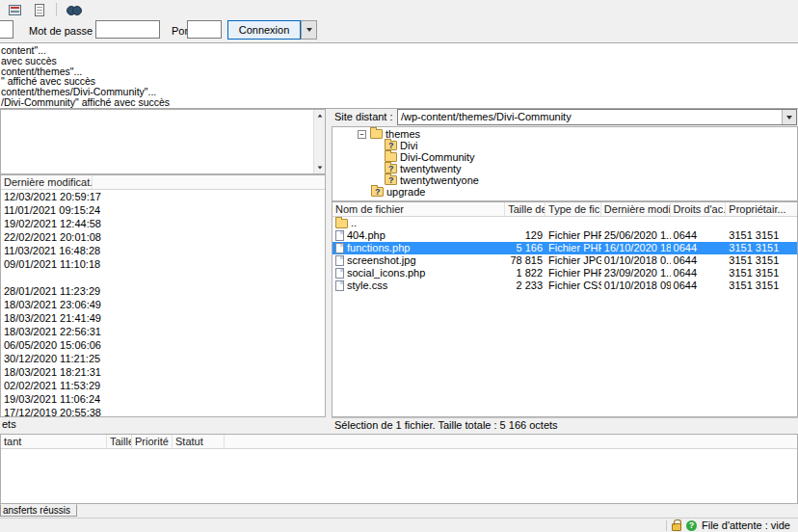 The image size is (798, 532). I want to click on tree-item-divi-community: Divi-Community, so click(565, 157).